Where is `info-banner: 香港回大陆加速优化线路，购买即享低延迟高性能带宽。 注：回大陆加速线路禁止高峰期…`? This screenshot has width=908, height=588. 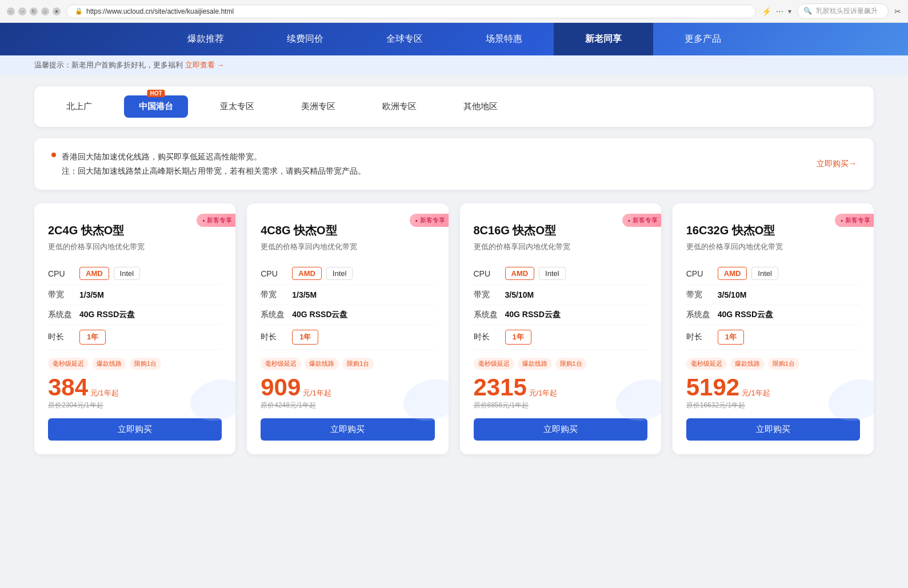 info-banner: 香港回大陆加速优化线路，购买即享低延迟高性能带宽。 注：回大陆加速线路禁止高峰期… is located at coordinates (454, 164).